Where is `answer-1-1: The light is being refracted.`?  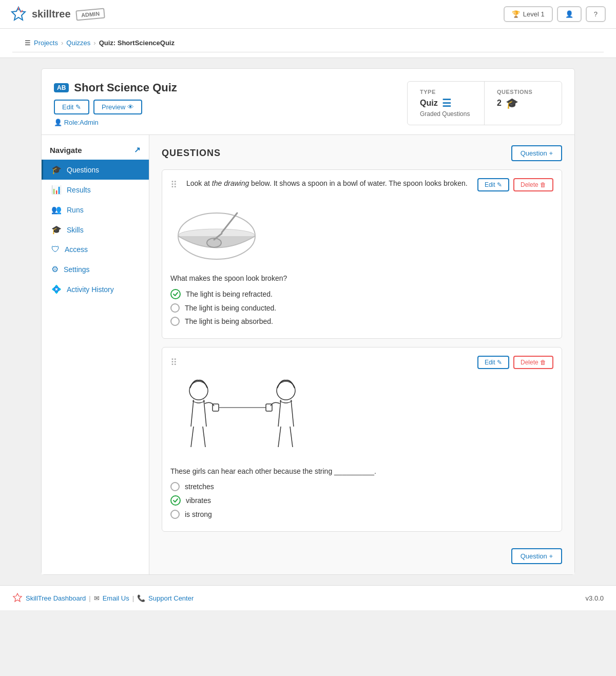
answer-1-1: The light is being refracted. is located at coordinates (362, 294).